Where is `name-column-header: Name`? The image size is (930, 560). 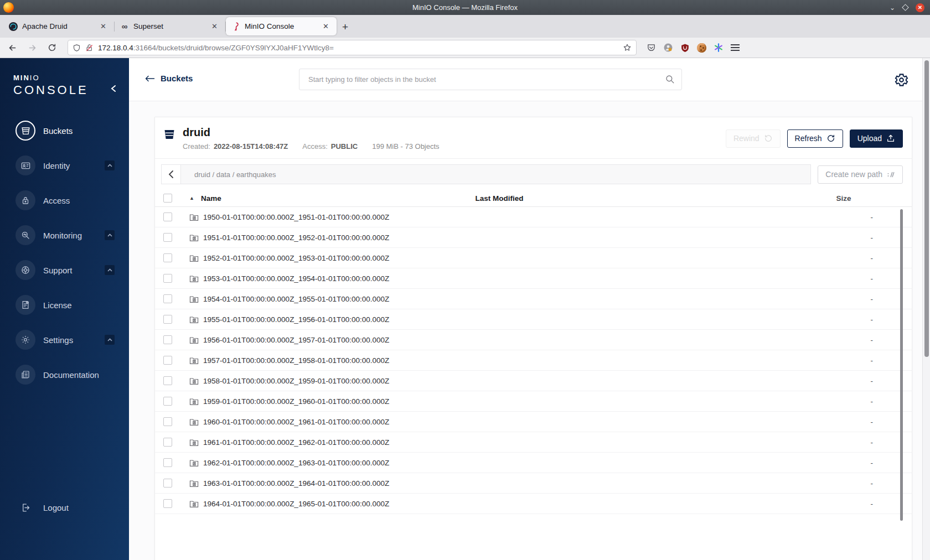
name-column-header: Name is located at coordinates (211, 198).